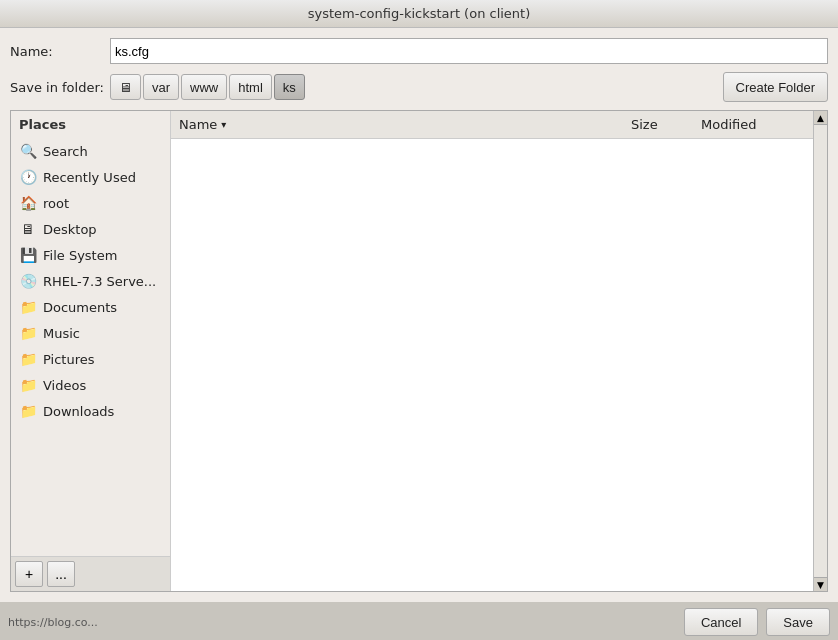  I want to click on sidebar-item-desktop-label: Desktop, so click(70, 230).